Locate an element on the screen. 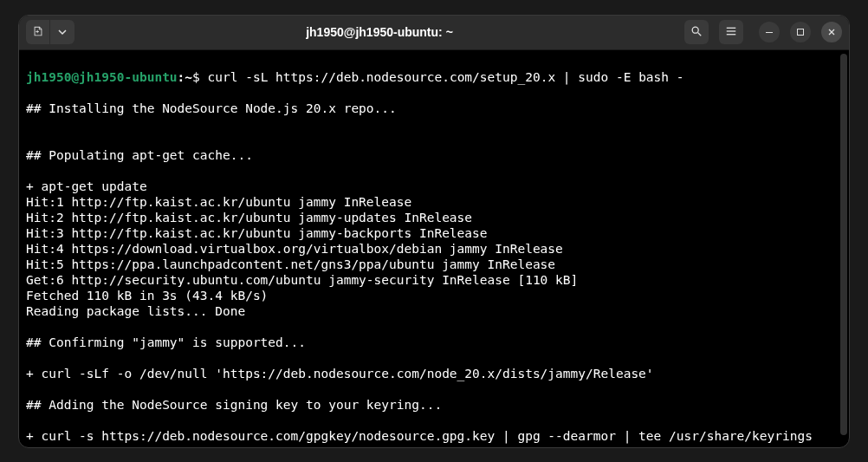 The height and width of the screenshot is (462, 868). prompt-symbol: $ is located at coordinates (196, 77).